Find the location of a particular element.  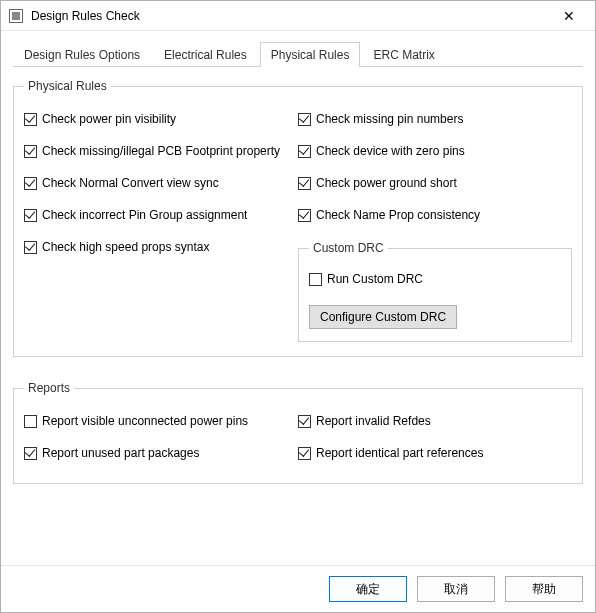

window-title: Design Rules Check is located at coordinates (291, 16).